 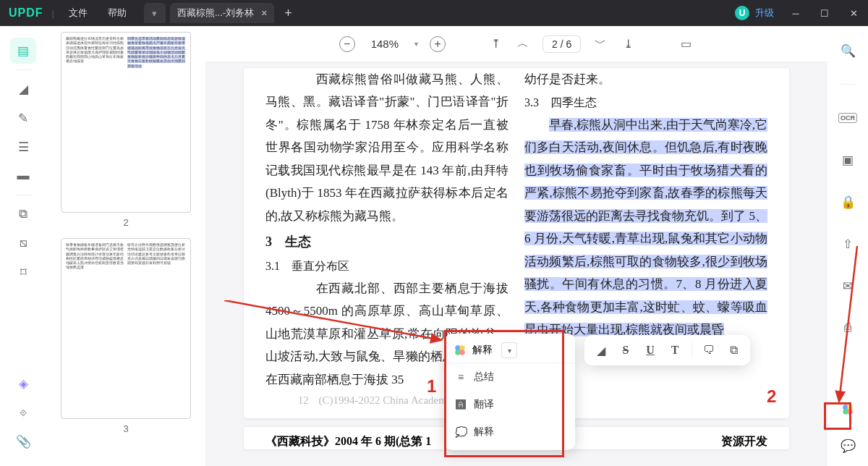 What do you see at coordinates (484, 404) in the screenshot?
I see `ctx-translate-label: 翻译` at bounding box center [484, 404].